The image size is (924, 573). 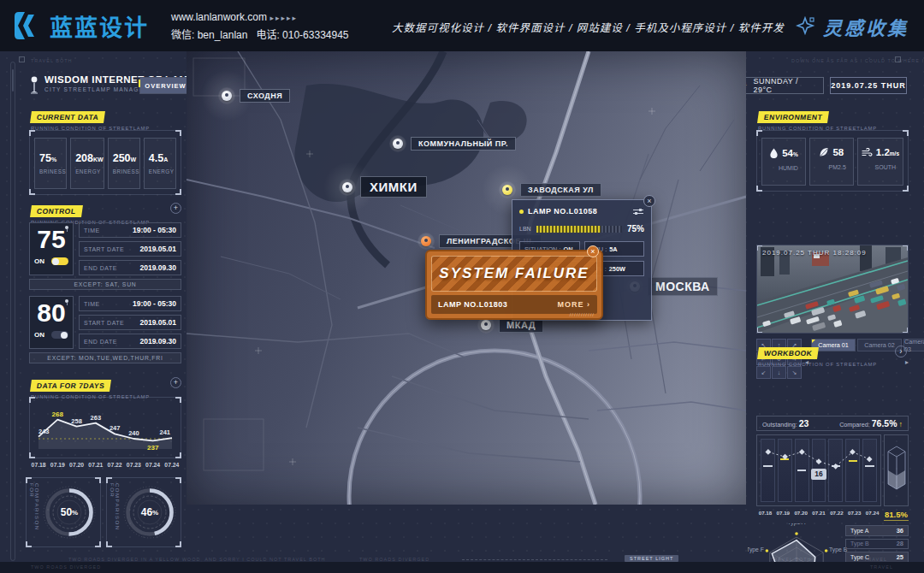 What do you see at coordinates (105, 357) in the screenshot?
I see `except-days-2: EXCEPT: MON,TUE,WED,THUR,FRI` at bounding box center [105, 357].